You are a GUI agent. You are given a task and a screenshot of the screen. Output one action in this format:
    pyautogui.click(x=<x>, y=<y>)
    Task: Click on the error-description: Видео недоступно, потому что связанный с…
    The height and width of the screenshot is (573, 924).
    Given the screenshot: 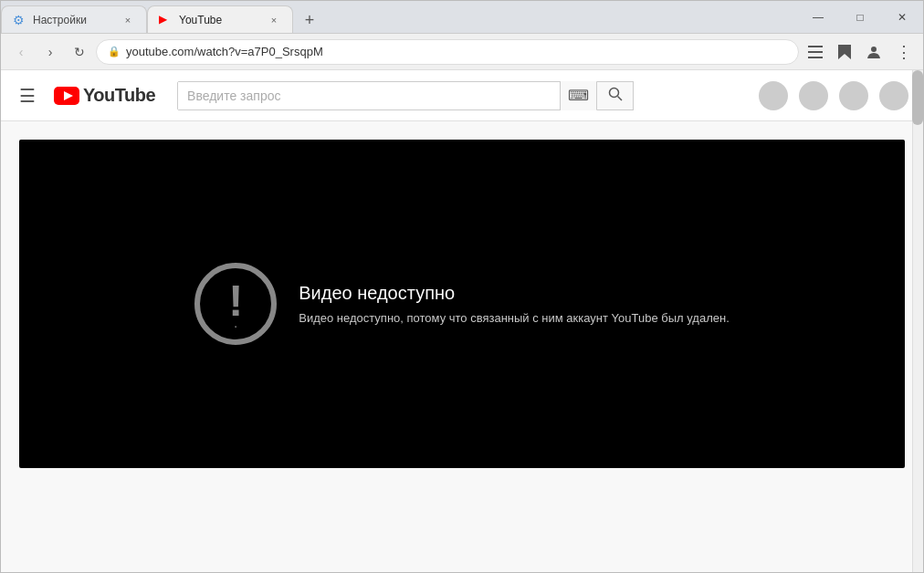 What is the action you would take?
    pyautogui.click(x=514, y=318)
    